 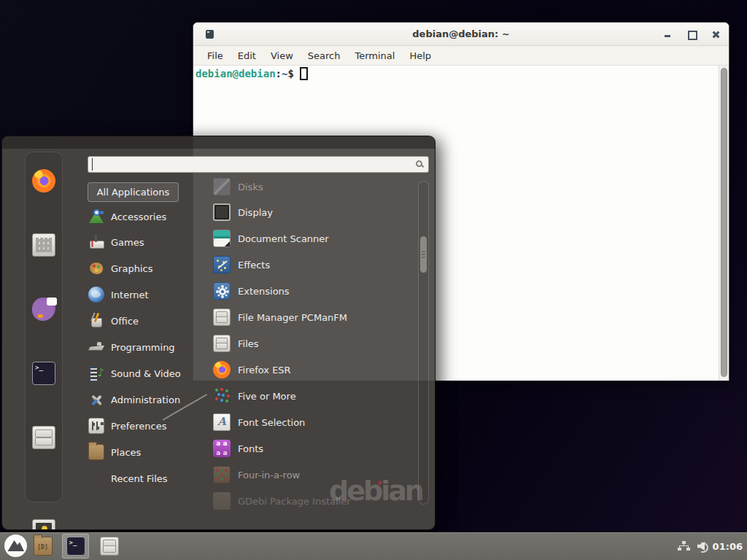 What do you see at coordinates (215, 55) in the screenshot?
I see `menu-file: File` at bounding box center [215, 55].